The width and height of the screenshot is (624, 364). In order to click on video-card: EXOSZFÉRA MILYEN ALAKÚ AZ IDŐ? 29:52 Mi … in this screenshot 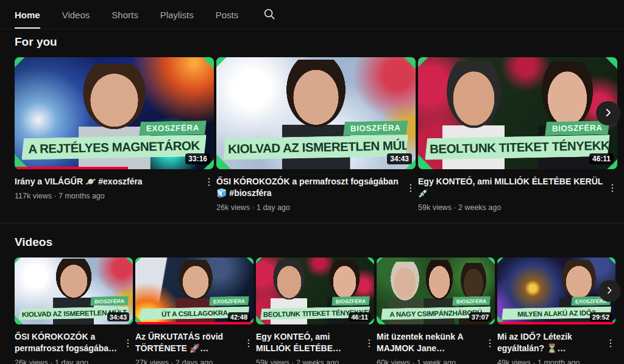, I will do `click(556, 310)`.